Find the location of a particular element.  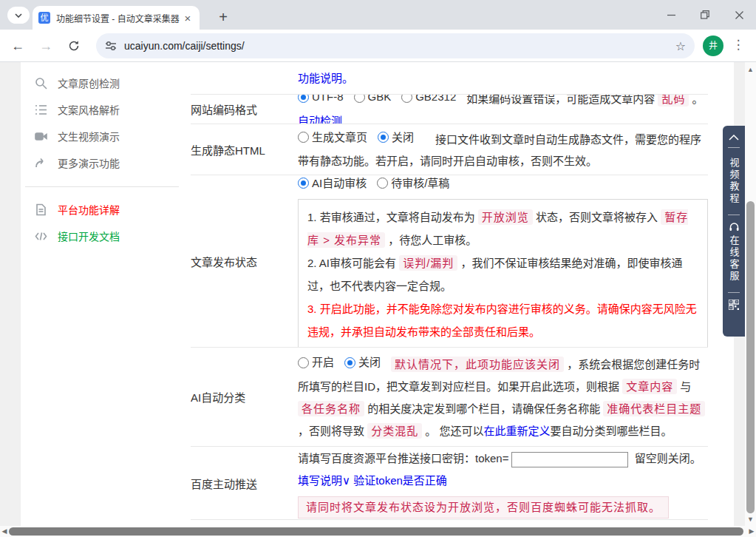

text: ，待您人工审核。 is located at coordinates (431, 240).